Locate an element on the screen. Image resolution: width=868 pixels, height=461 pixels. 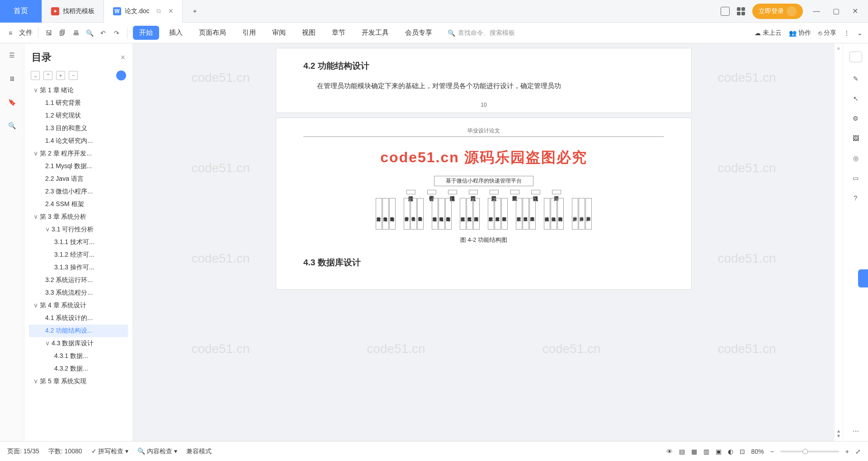
new-tab: ＋ is located at coordinates (195, 11).